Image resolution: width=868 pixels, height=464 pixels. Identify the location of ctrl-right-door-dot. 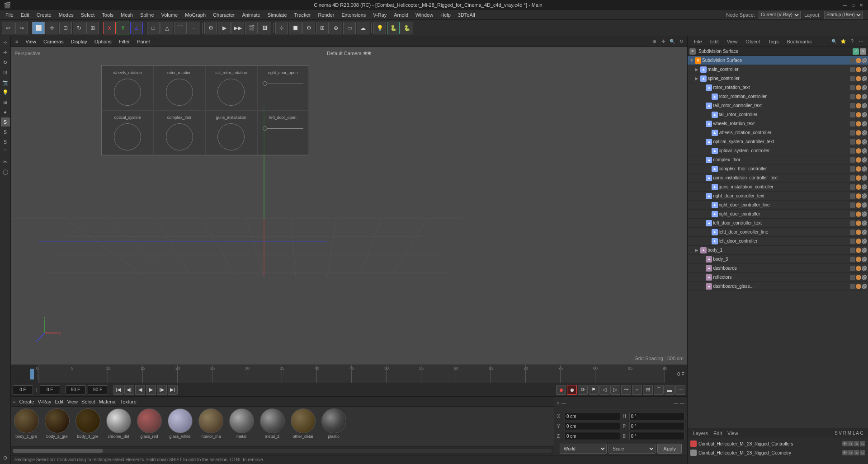
(265, 84).